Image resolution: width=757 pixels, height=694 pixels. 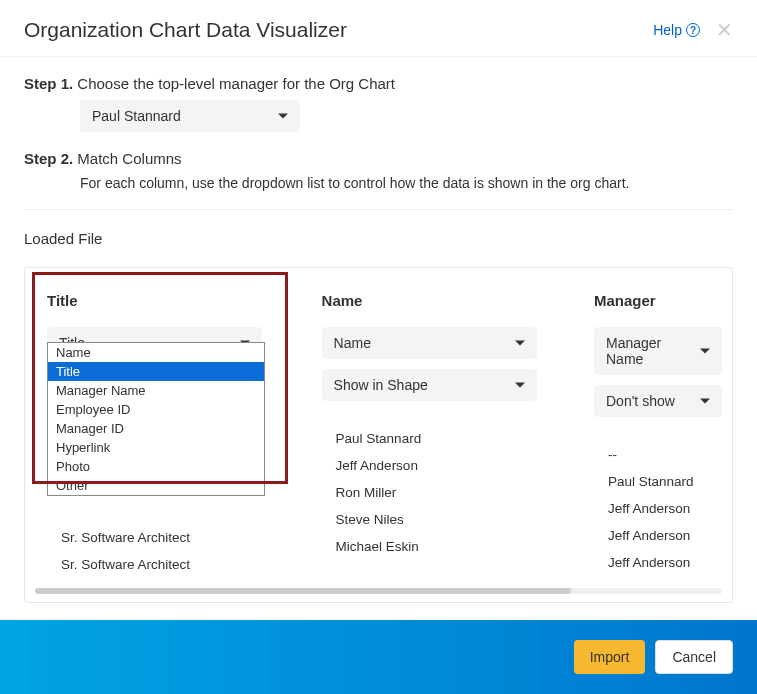 What do you see at coordinates (303, 591) in the screenshot?
I see `scroll-thumb` at bounding box center [303, 591].